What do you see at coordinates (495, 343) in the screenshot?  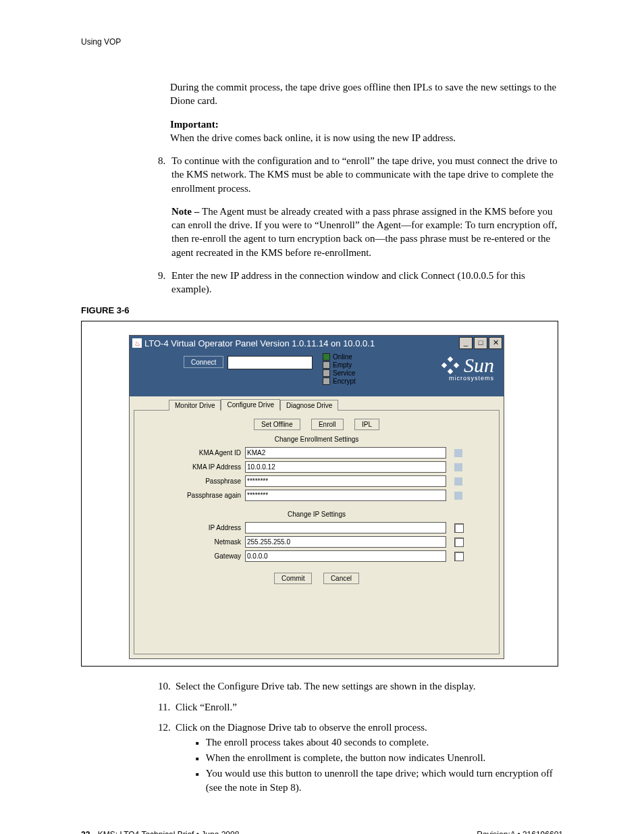 I see `close-button: ✕` at bounding box center [495, 343].